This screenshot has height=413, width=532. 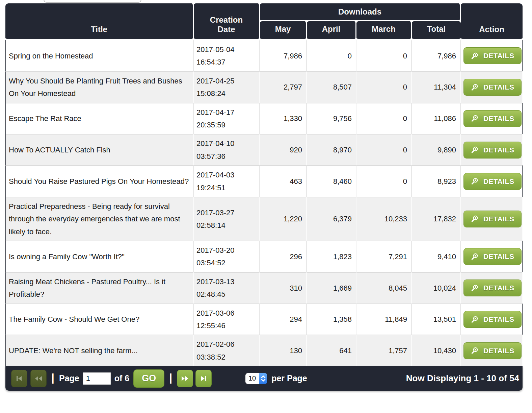 What do you see at coordinates (331, 219) in the screenshot?
I see `downloads-april: 6,379` at bounding box center [331, 219].